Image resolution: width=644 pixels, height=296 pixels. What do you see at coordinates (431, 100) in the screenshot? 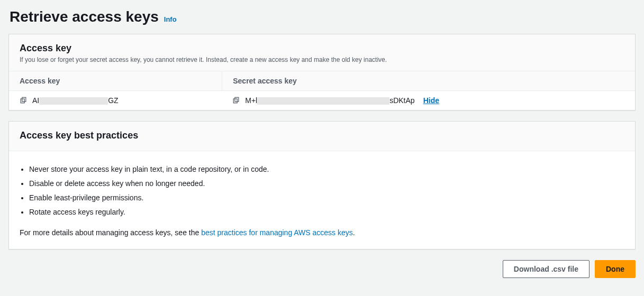
I see `hide-secret-link: Hide` at bounding box center [431, 100].